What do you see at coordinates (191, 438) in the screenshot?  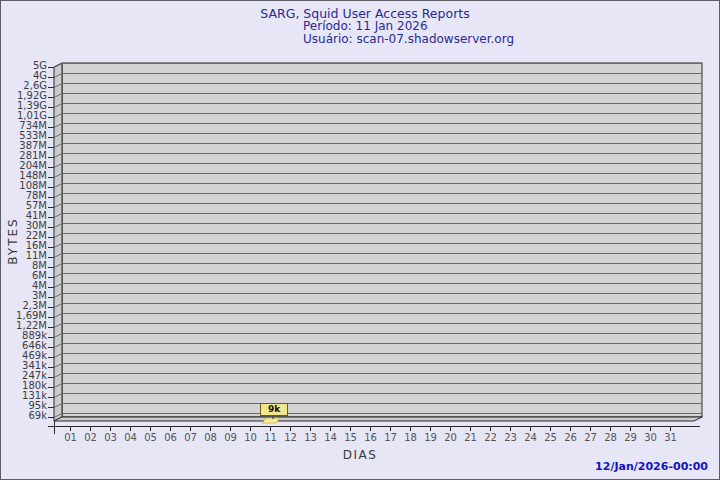 I see `x-tick-label: 07` at bounding box center [191, 438].